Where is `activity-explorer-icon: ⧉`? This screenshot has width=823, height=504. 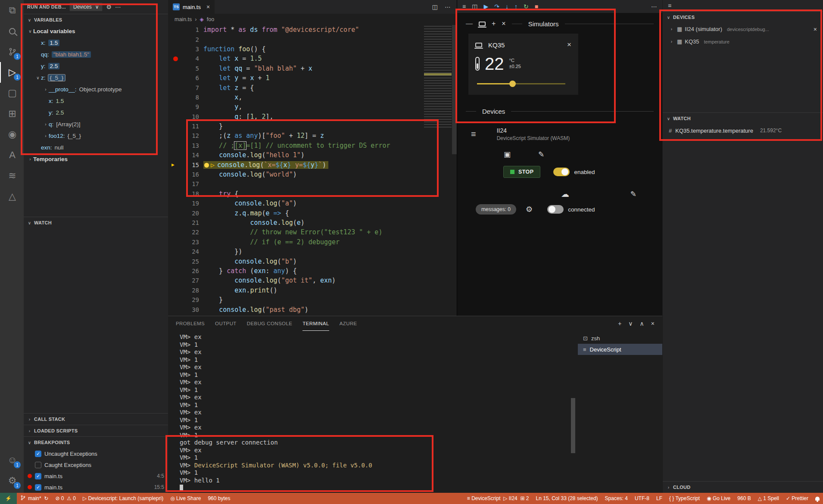 activity-explorer-icon: ⧉ is located at coordinates (12, 10).